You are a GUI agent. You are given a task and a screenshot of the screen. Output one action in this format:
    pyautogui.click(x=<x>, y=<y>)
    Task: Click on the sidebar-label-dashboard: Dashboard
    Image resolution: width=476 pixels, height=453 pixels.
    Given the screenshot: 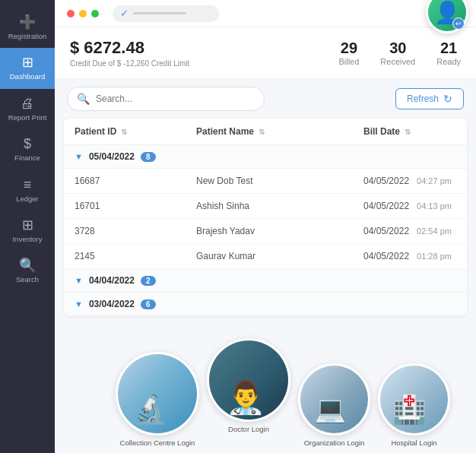 What is the action you would take?
    pyautogui.click(x=27, y=76)
    